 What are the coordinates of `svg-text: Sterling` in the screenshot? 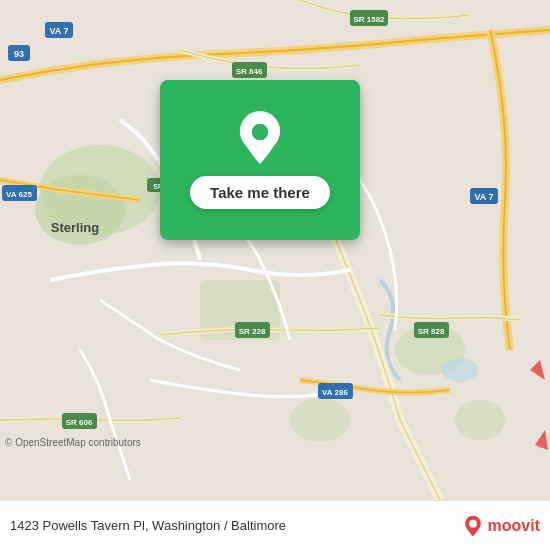 It's located at (75, 228).